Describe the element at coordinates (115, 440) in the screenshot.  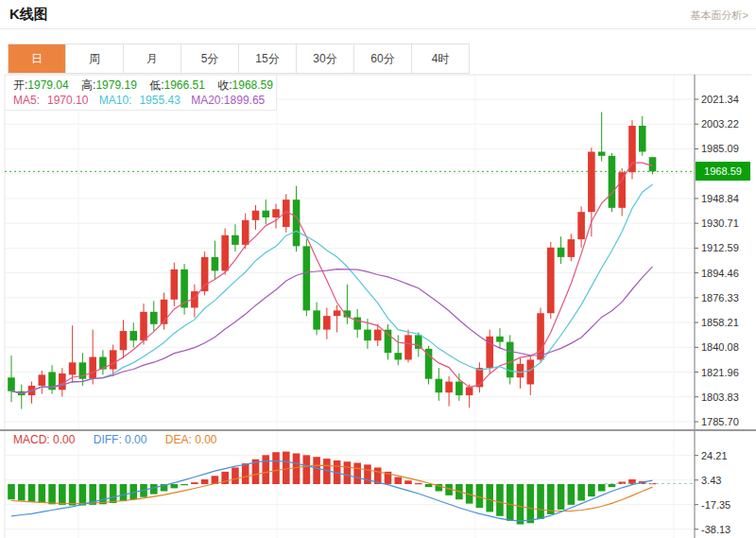
I see `macd-legend: MACD: 0.00 DIFF: 0.00 DEA: 0.00` at that location.